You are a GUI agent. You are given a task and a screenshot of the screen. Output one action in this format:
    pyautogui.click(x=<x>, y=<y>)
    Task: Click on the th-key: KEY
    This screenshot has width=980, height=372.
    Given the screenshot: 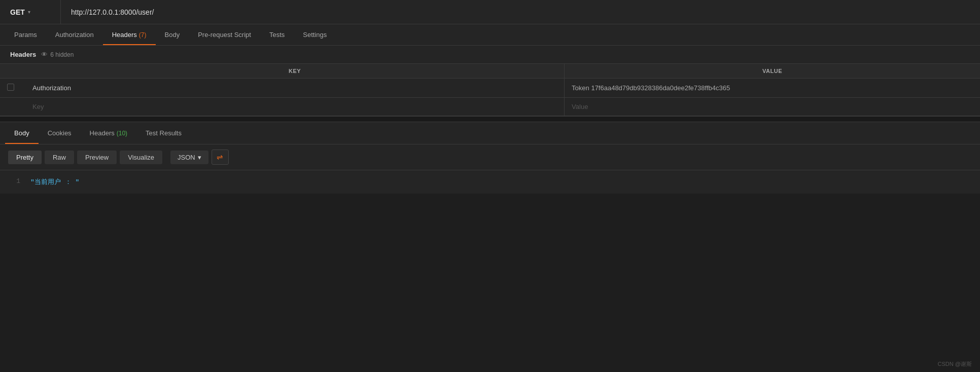 What is the action you would take?
    pyautogui.click(x=295, y=71)
    